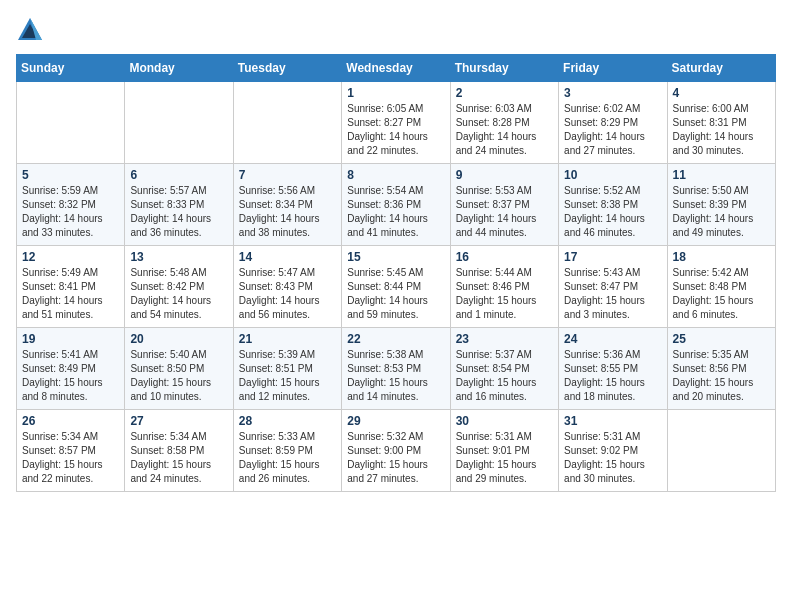 This screenshot has width=792, height=612. What do you see at coordinates (396, 287) in the screenshot?
I see `calendar-cell: 15Sunrise: 5:45 AM Sunset: 8:44 PM Dayli…` at bounding box center [396, 287].